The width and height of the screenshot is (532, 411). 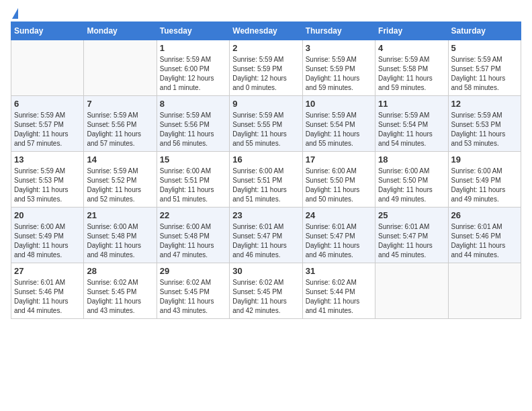 I want to click on day-info: Sunrise: 6:02 AM Sunset: 5:44 PM Dayligh…, so click(x=339, y=297).